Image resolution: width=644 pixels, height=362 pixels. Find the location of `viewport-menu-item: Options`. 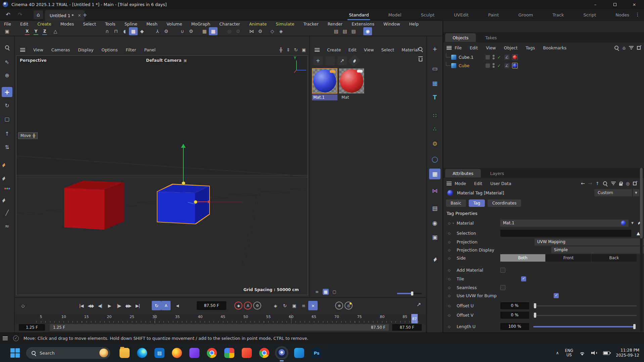

viewport-menu-item: Options is located at coordinates (109, 50).